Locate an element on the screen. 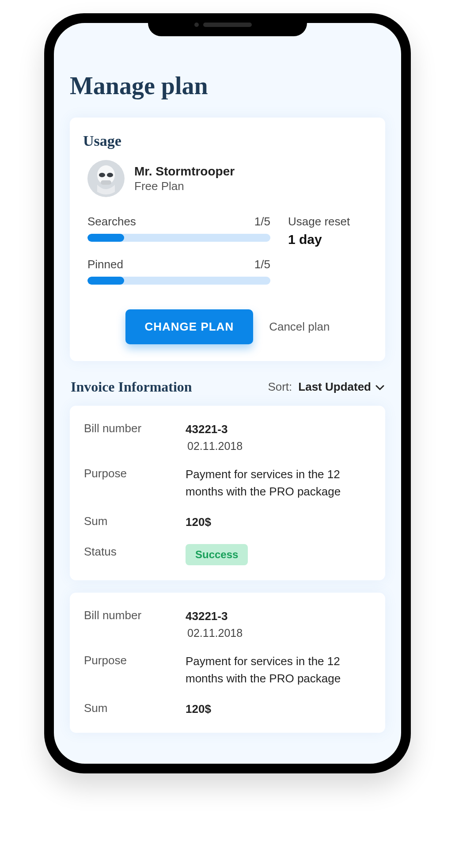 The width and height of the screenshot is (455, 868). user-plan: Free Plan is located at coordinates (185, 187).